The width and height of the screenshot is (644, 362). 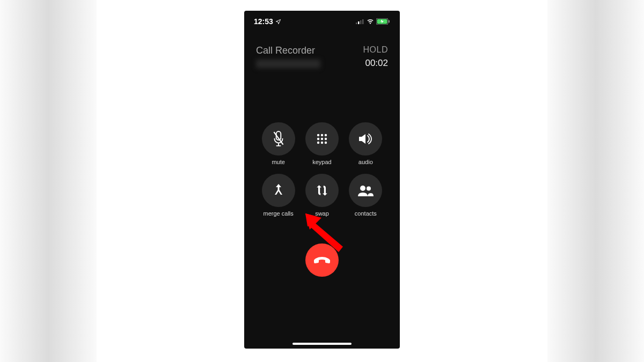 What do you see at coordinates (366, 162) in the screenshot?
I see `audio-label: audio` at bounding box center [366, 162].